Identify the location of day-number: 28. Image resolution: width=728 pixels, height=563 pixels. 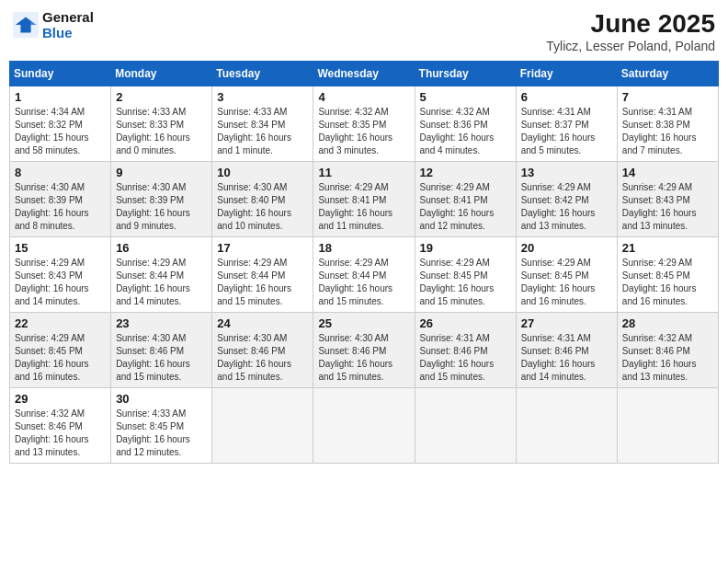
(667, 324).